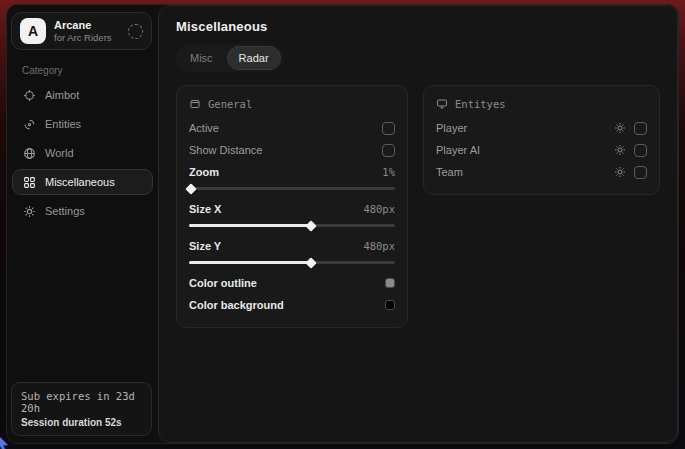 The image size is (685, 449). Describe the element at coordinates (480, 104) in the screenshot. I see `entities-card-title: Entityes` at that location.